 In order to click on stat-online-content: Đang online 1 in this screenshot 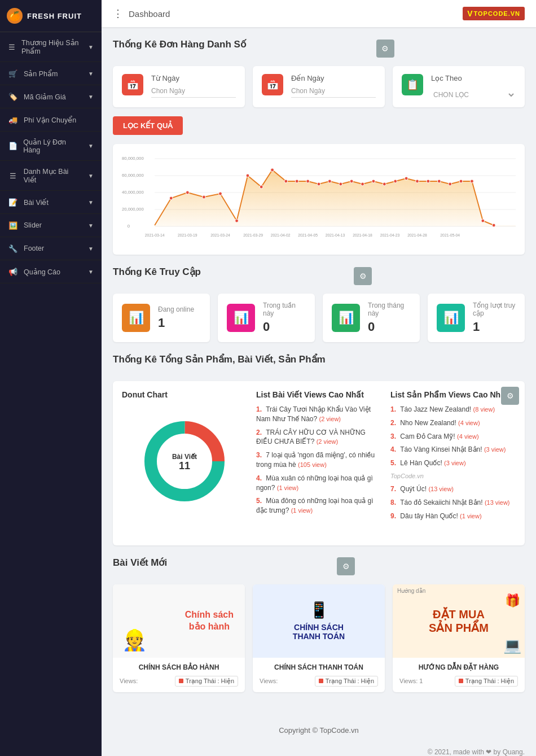, I will do `click(179, 318)`.